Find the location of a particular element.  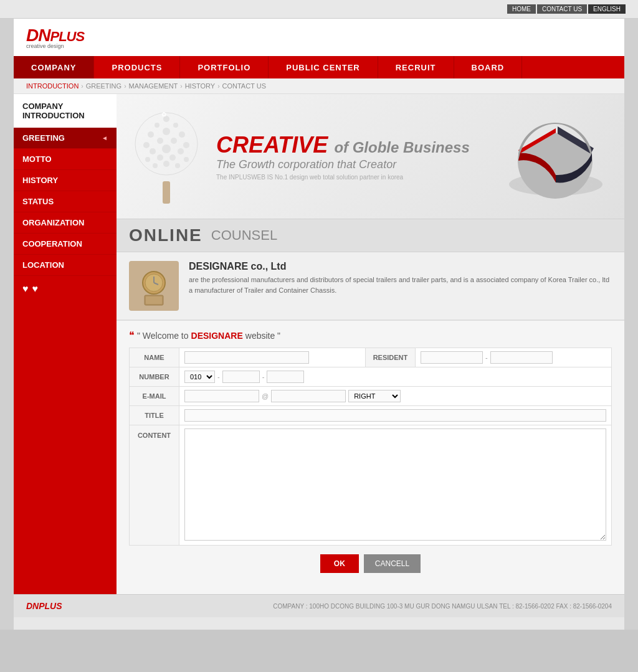

tree-decoration: ✿ is located at coordinates (166, 156).